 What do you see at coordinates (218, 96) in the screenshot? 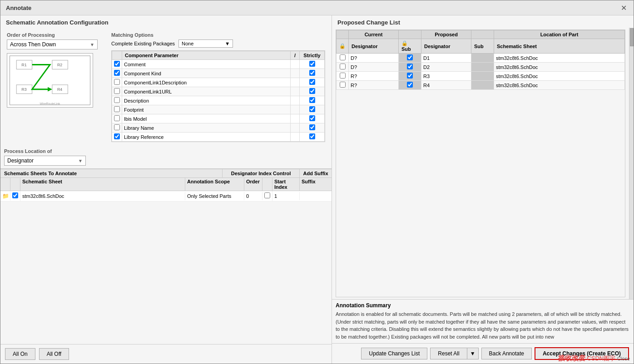
I see `params-table-wrapper: Component Parameter / Strictly Comment C…` at bounding box center [218, 96].